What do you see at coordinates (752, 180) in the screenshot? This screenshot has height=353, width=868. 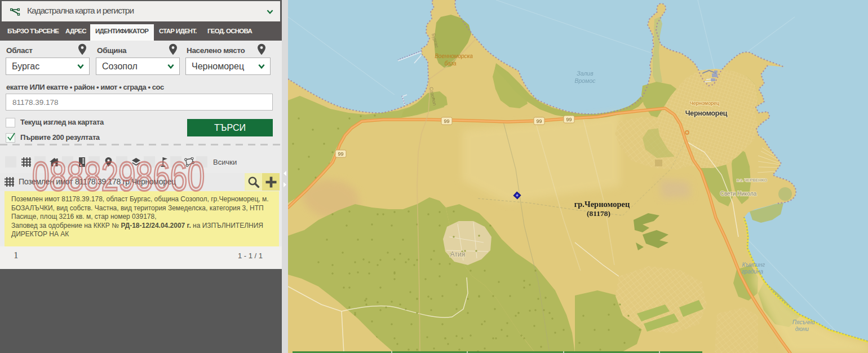 I see `svg-text: в.з. ЧЕРВЕНКО` at bounding box center [752, 180].